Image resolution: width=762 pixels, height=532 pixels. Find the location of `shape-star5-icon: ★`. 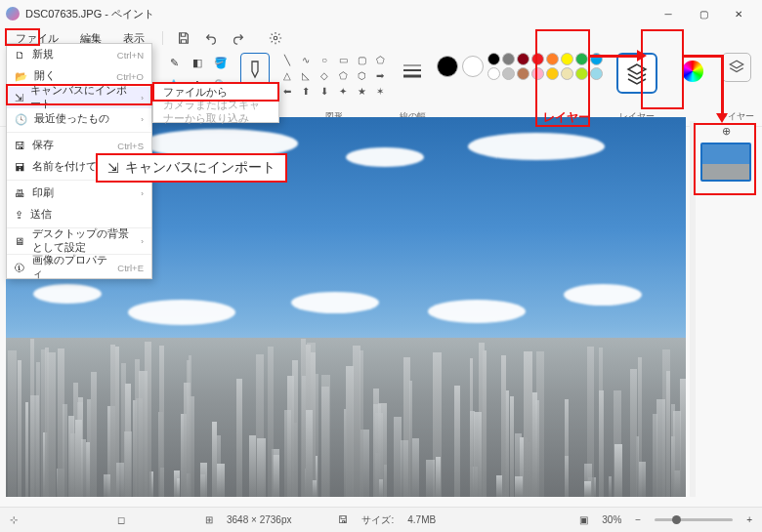

shape-star5-icon: ★ is located at coordinates (361, 91).